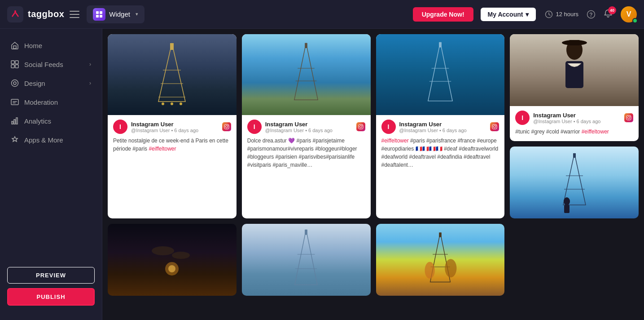 The image size is (644, 320). What do you see at coordinates (35, 84) in the screenshot?
I see `design-label: Design` at bounding box center [35, 84].